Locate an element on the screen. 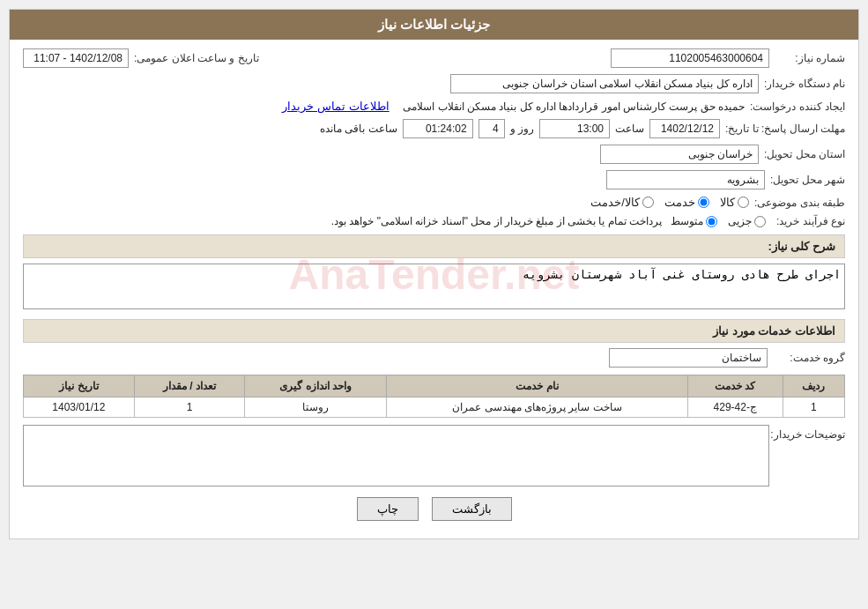 The image size is (868, 609). table-header-row: ردیف کد خدمت نام خدمت واحد اندازه گیری ت… is located at coordinates (434, 386).